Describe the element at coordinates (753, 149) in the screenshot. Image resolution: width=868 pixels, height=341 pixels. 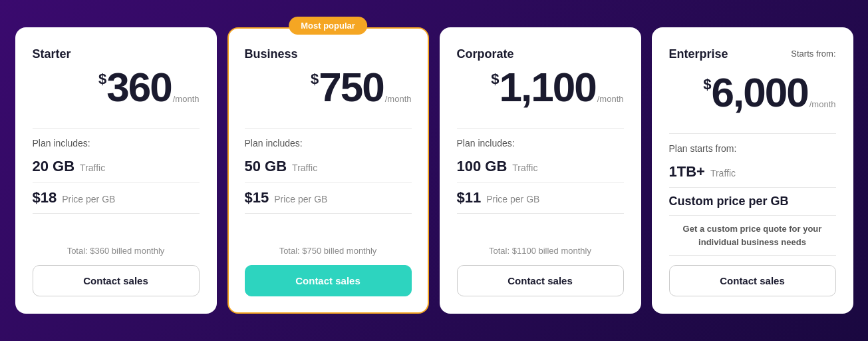
I see `plan-includes-label: Plan starts from:` at that location.